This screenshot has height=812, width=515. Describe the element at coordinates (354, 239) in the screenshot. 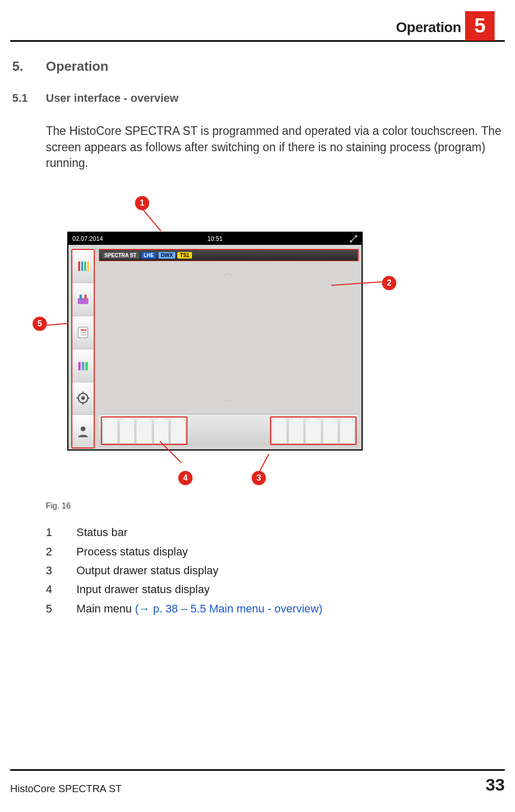

I see `network-icon` at that location.